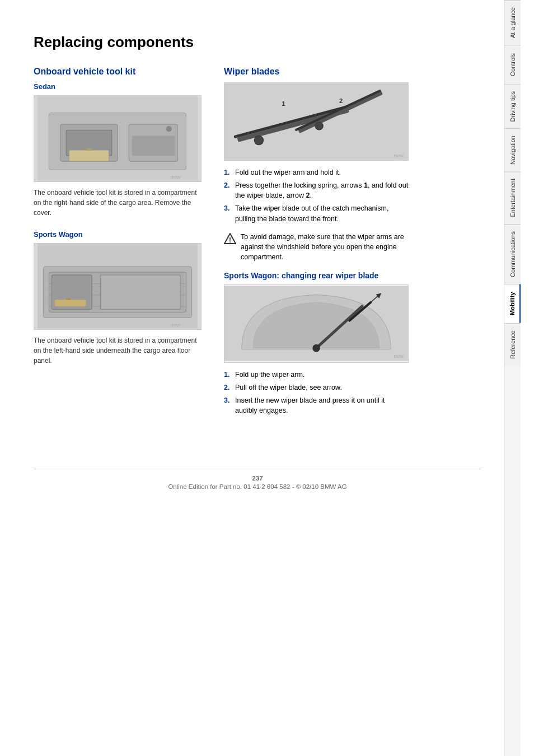  What do you see at coordinates (513, 150) in the screenshot?
I see `tab-navigation: Navigation` at bounding box center [513, 150].